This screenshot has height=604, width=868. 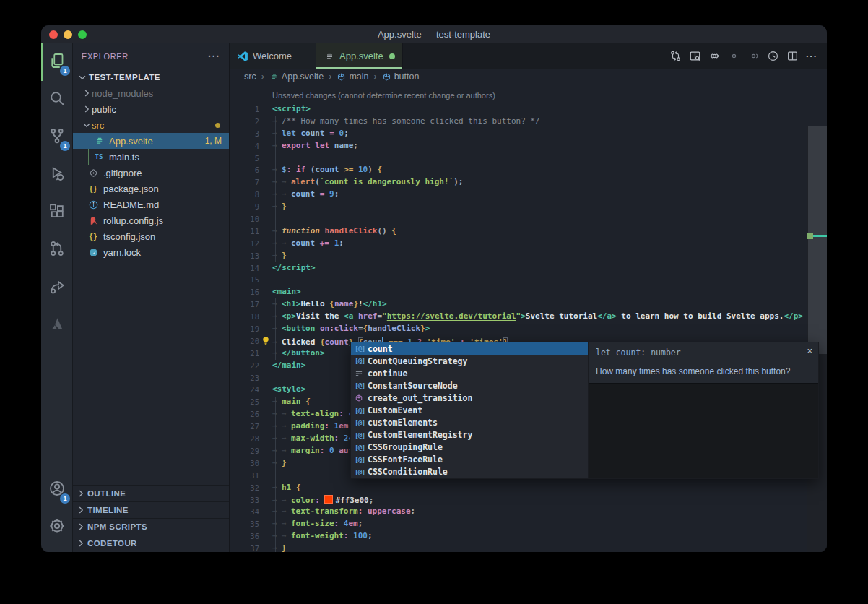 I want to click on more-actions-icon: ···, so click(x=812, y=56).